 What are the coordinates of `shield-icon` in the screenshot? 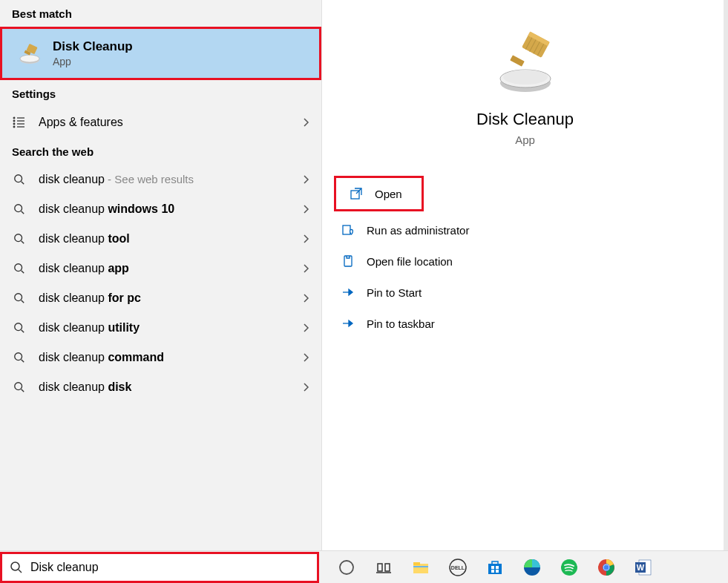 It's located at (348, 230).